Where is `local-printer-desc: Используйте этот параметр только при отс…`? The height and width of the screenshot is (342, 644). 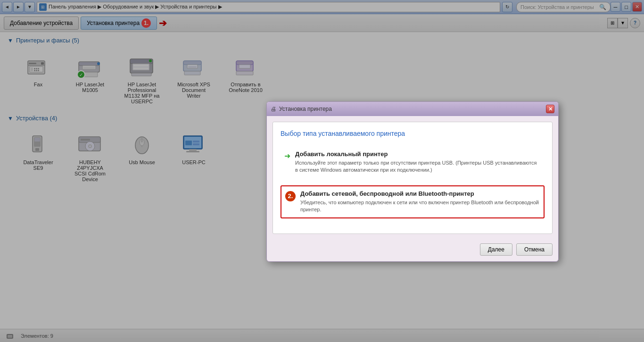 local-printer-desc: Используйте этот параметр только при отс… is located at coordinates (418, 167).